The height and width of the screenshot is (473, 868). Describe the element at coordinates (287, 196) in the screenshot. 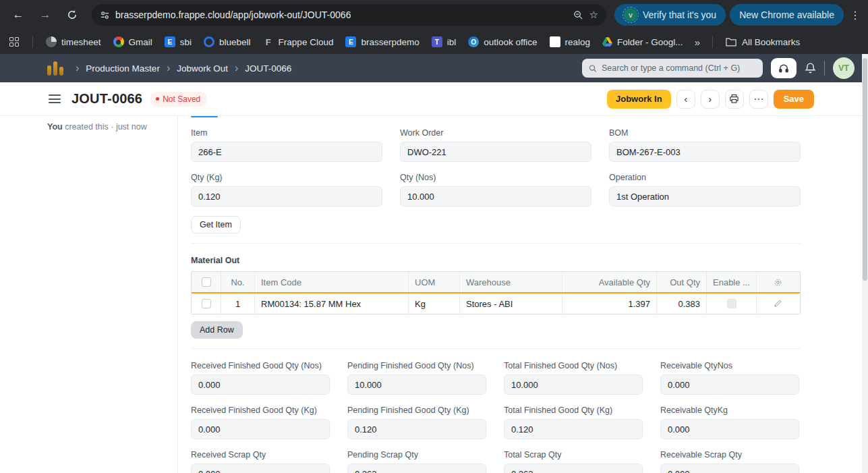

I see `qty-kg-input: 0.120` at that location.